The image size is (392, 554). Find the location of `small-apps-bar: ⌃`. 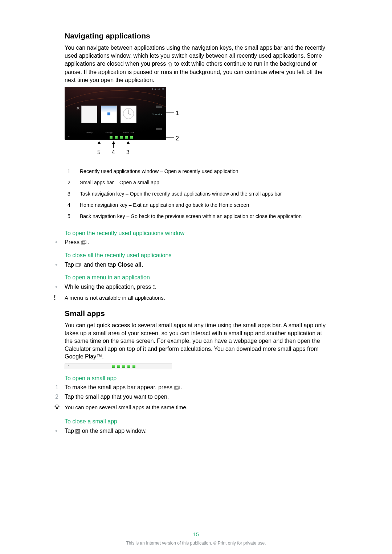

small-apps-bar: ⌃ is located at coordinates (115, 138).